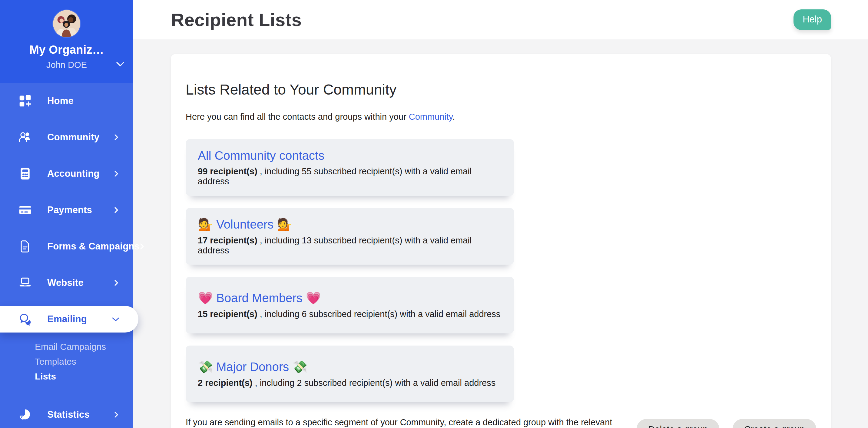  I want to click on top-bar: Recipient Lists Help, so click(501, 20).